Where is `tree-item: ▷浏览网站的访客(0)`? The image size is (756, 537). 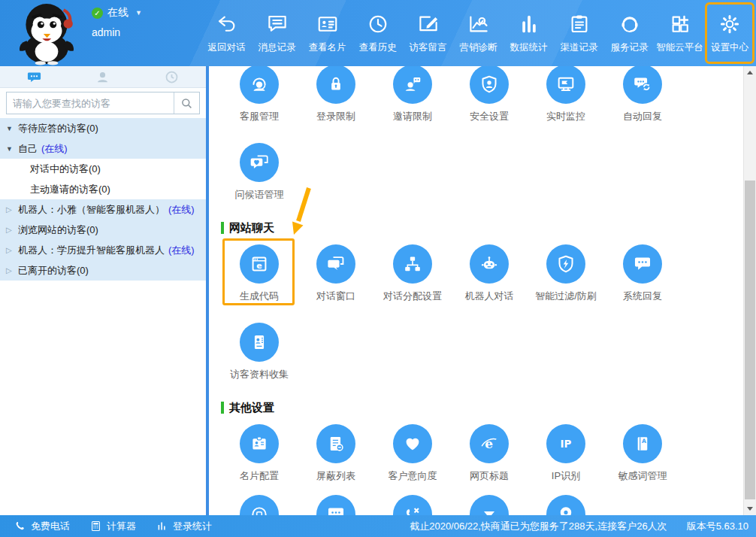 tree-item: ▷浏览网站的访客(0) is located at coordinates (103, 230).